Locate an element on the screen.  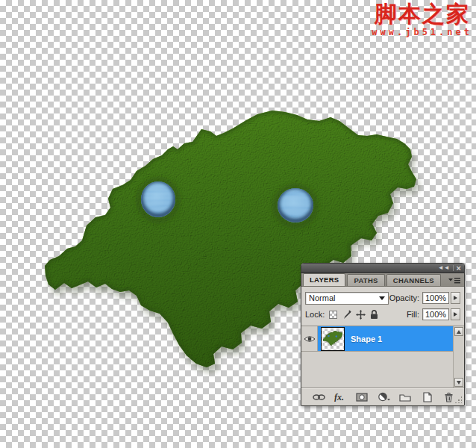
scroll-up-icon is located at coordinates (459, 332).